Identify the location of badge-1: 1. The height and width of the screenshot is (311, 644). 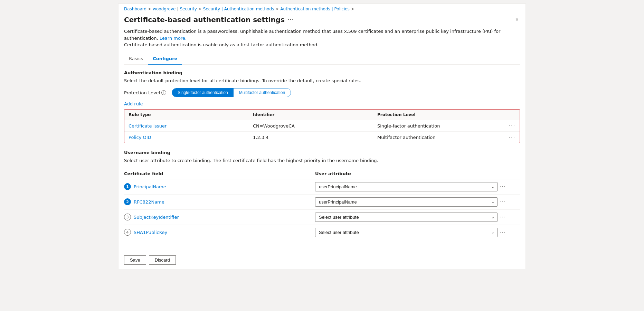
(127, 187).